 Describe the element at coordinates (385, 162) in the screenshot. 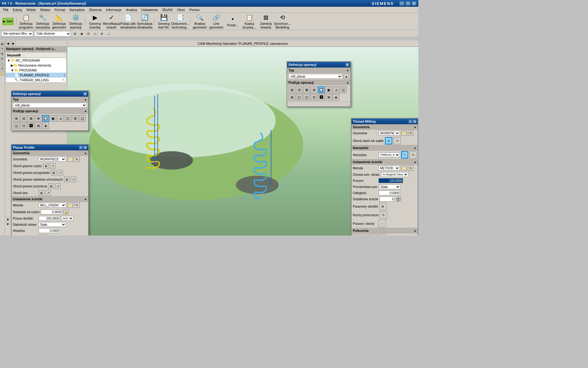

I see `ustawienia-section-thread: Ustawienia ścieżki ▲` at that location.